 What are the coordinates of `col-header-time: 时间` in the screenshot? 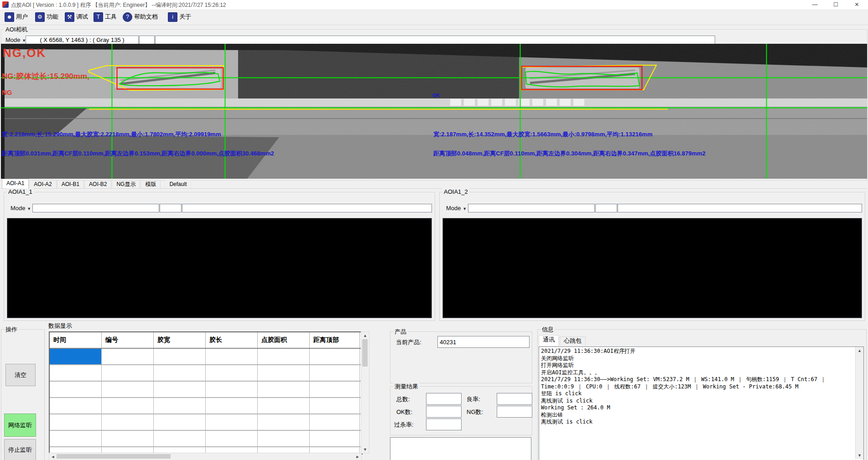 It's located at (76, 340).